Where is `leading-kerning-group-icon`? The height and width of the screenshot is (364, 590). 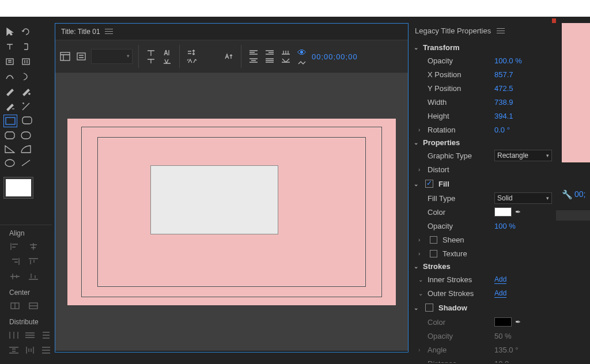
leading-kerning-group-icon is located at coordinates (192, 56).